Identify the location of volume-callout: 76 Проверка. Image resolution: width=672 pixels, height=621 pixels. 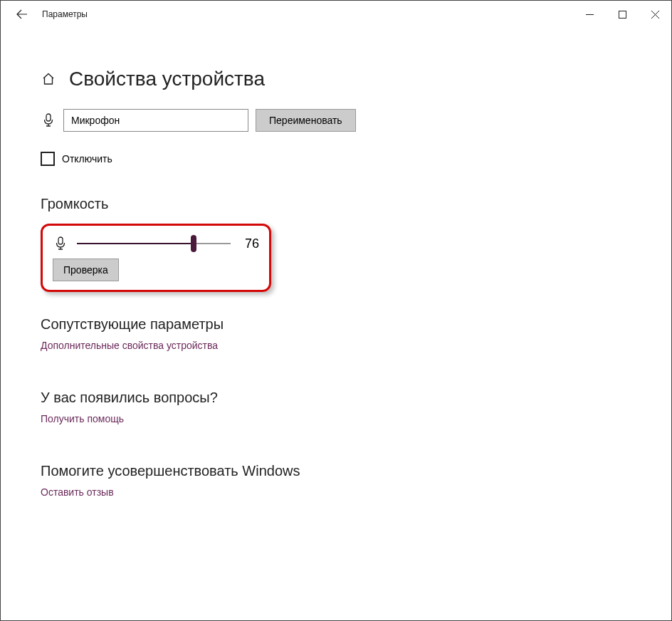
(156, 258).